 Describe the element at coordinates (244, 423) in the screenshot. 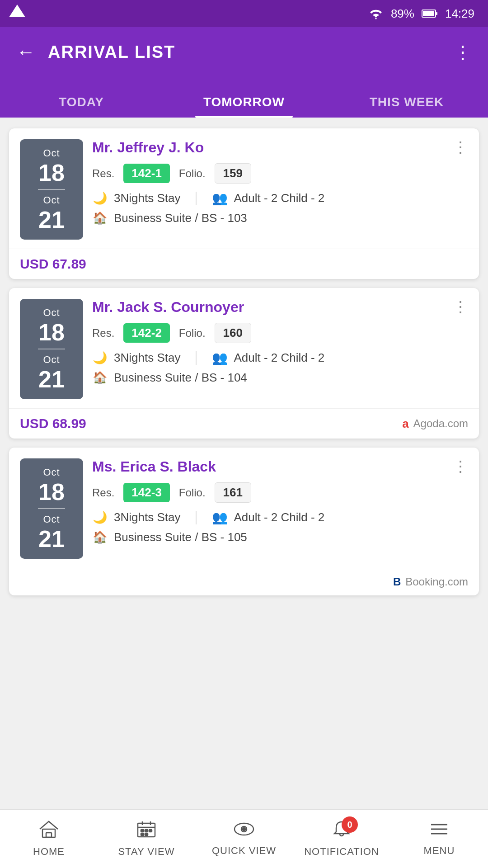

I see `card-footer-2: USD 68.99 a Agoda.com` at that location.